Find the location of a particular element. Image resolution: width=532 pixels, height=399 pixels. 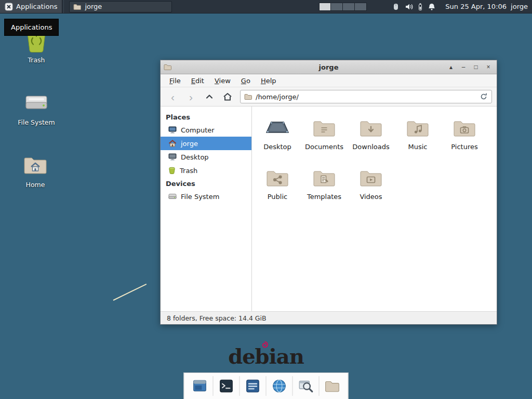

sidebar-item-label: Desktop is located at coordinates (195, 157).